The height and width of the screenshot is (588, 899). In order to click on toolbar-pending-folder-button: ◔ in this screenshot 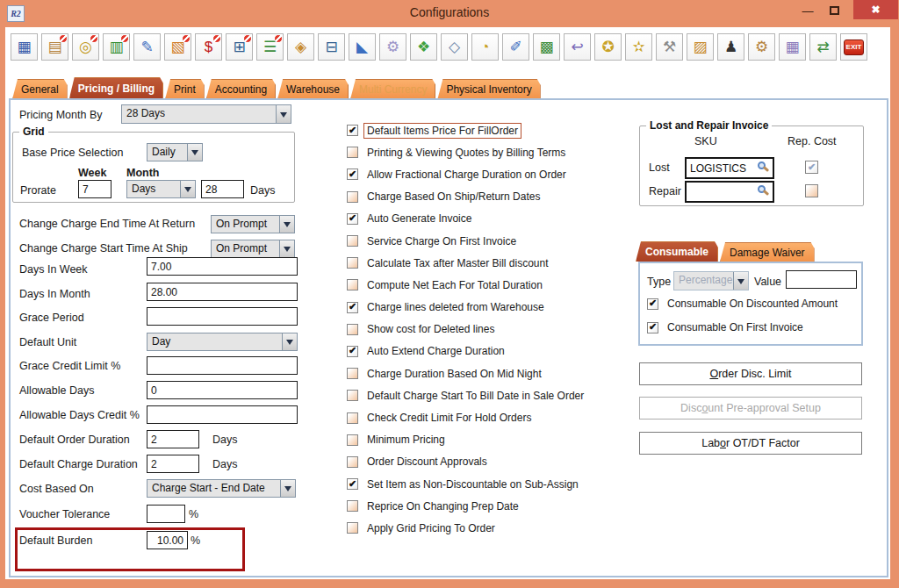, I will do `click(485, 47)`.